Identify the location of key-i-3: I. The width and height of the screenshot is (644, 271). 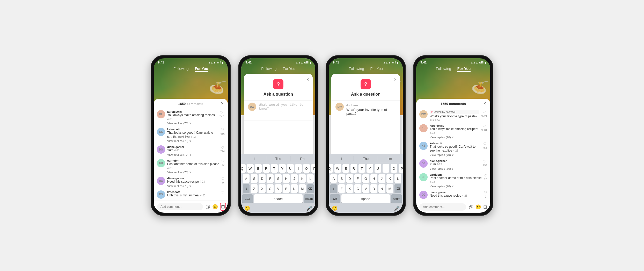
(386, 168).